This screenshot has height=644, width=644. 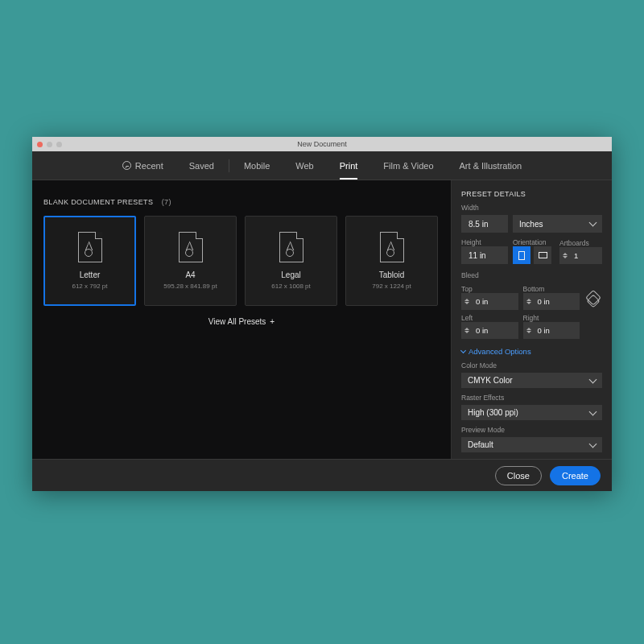 I want to click on divider, so click(x=229, y=166).